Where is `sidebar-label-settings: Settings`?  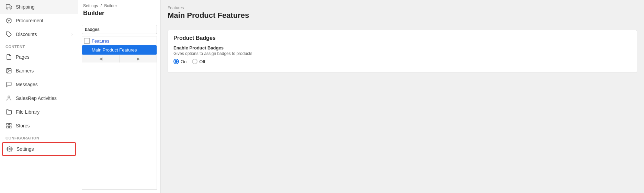
sidebar-label-settings: Settings is located at coordinates (44, 149).